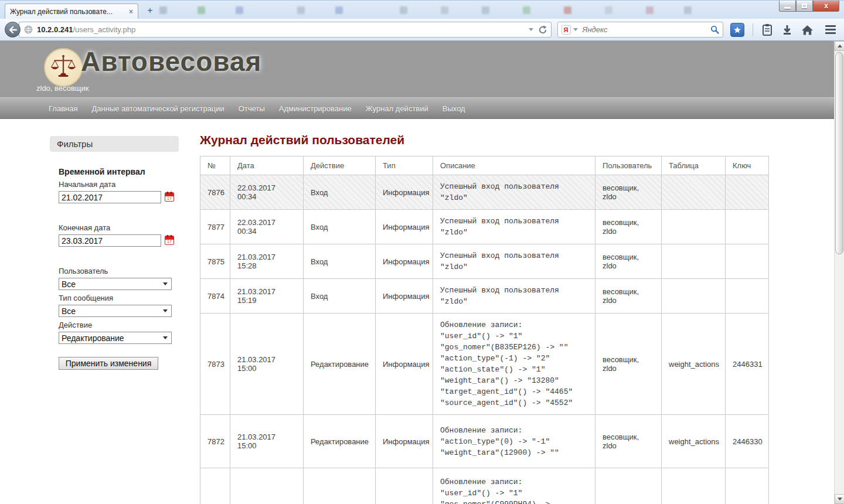 The width and height of the screenshot is (844, 504). What do you see at coordinates (576, 29) in the screenshot?
I see `engine-dropdown-icon` at bounding box center [576, 29].